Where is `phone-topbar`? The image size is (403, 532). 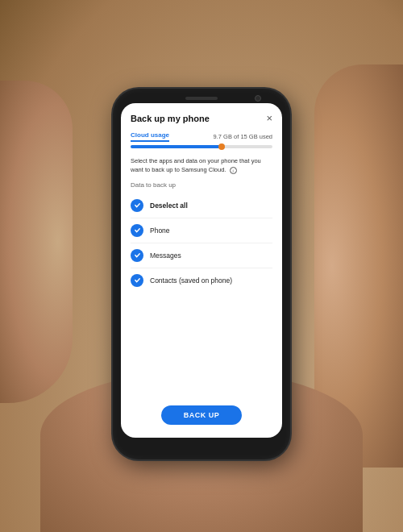 phone-topbar is located at coordinates (202, 98).